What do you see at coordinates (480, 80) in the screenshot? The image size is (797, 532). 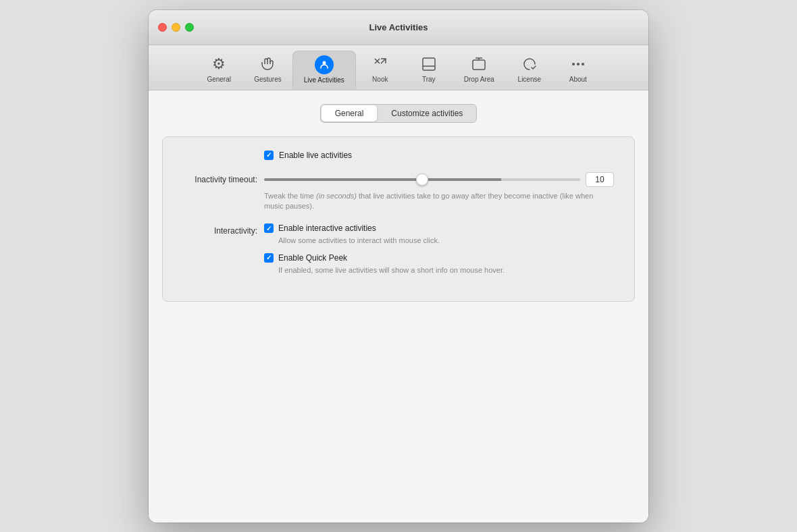 I see `tab-drop-area-label: Drop Area` at bounding box center [480, 80].